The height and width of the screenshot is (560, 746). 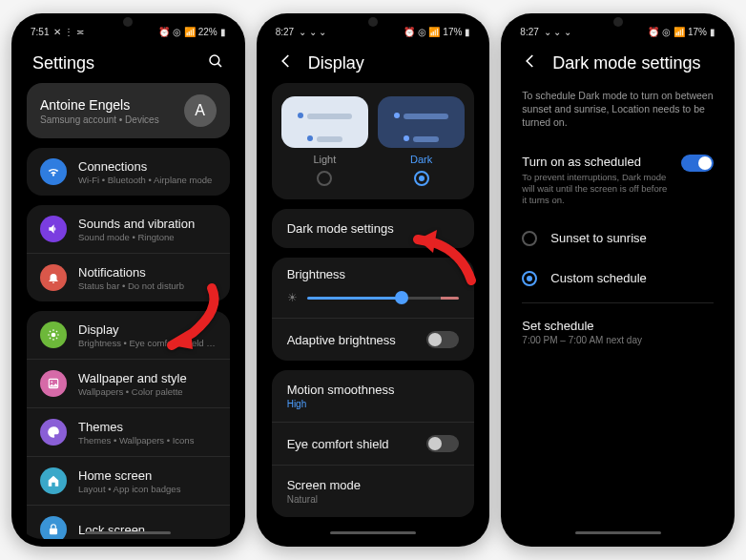 What do you see at coordinates (53, 481) in the screenshot?
I see `home-icon` at bounding box center [53, 481].